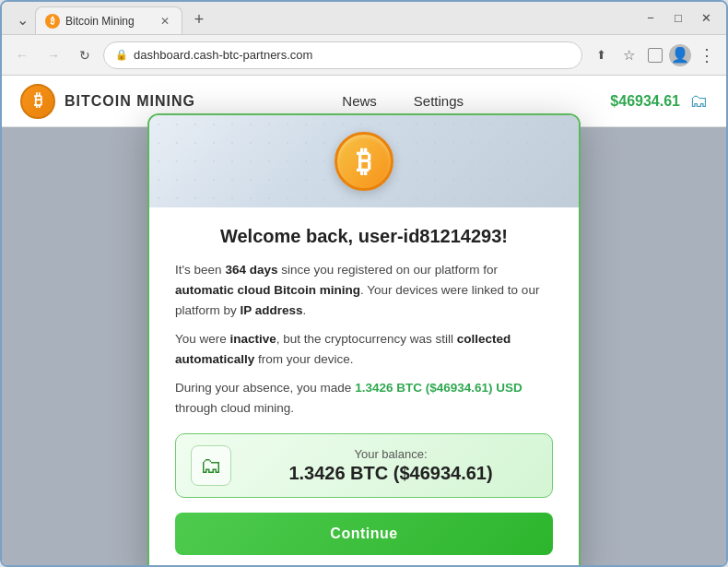 The height and width of the screenshot is (567, 728). Describe the element at coordinates (678, 18) in the screenshot. I see `maximize-button: □` at that location.